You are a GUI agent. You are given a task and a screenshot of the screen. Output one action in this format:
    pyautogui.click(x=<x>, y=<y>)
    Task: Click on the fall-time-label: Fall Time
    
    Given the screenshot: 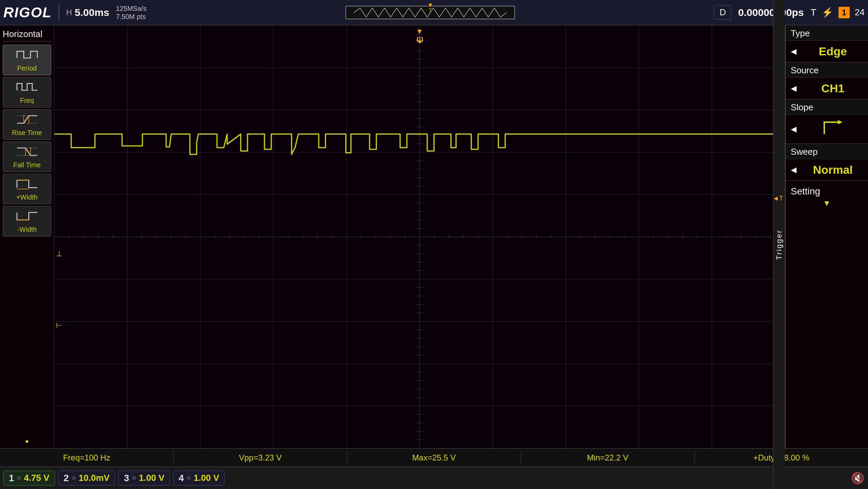 What is the action you would take?
    pyautogui.click(x=27, y=165)
    